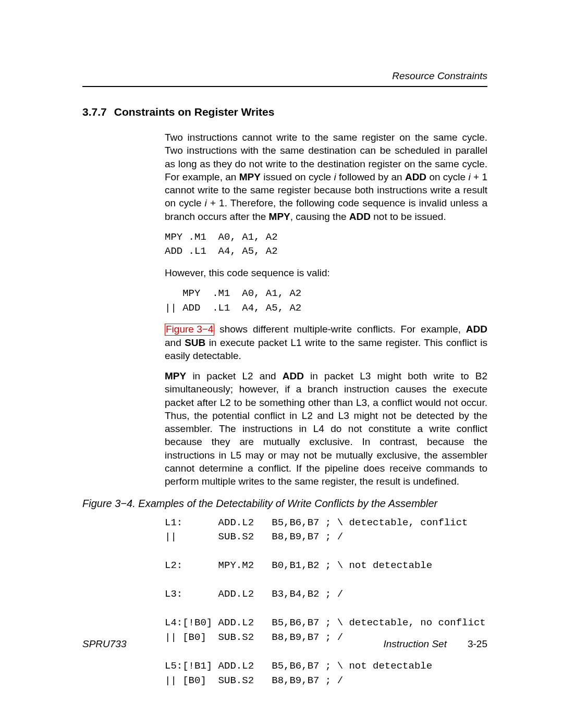 This screenshot has height=728, width=563. What do you see at coordinates (326, 301) in the screenshot?
I see `code-block-2: MPY .M1 A0, A1, A2 || ADD .L1 A4, A5, A2` at bounding box center [326, 301].